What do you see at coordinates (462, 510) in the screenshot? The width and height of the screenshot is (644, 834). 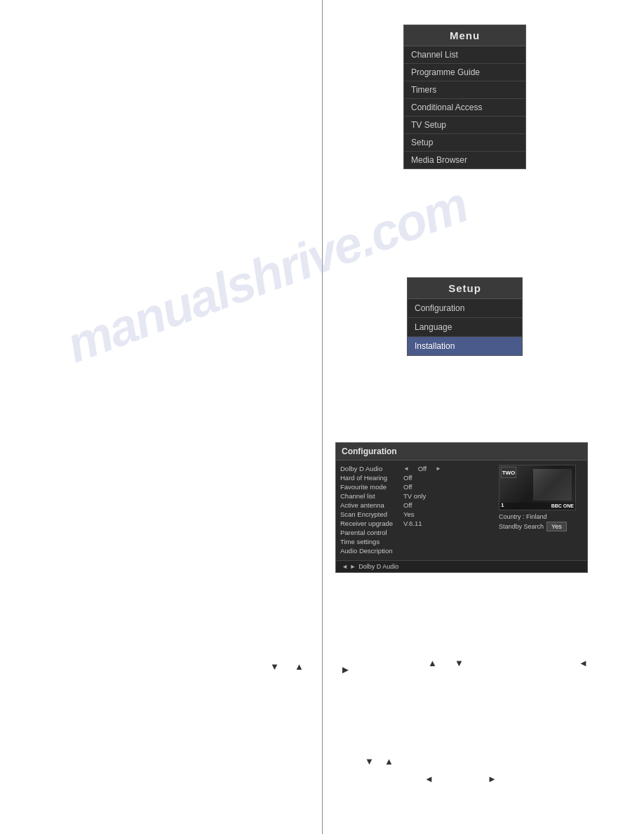 I see `config-body: Dolby D Audio ◄ Off ► Hard of Hearing Of…` at bounding box center [462, 510].